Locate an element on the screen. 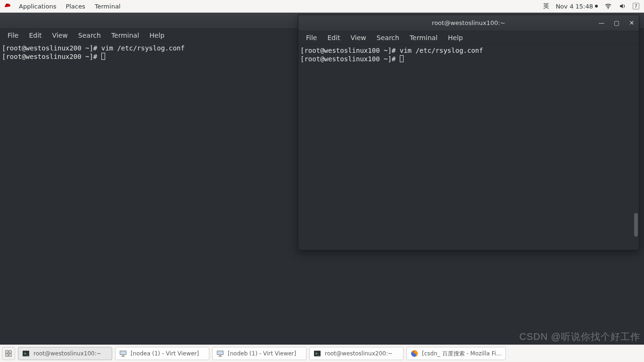  taskbar-item: [nodeb (1) - Virt Viewer] is located at coordinates (259, 354).